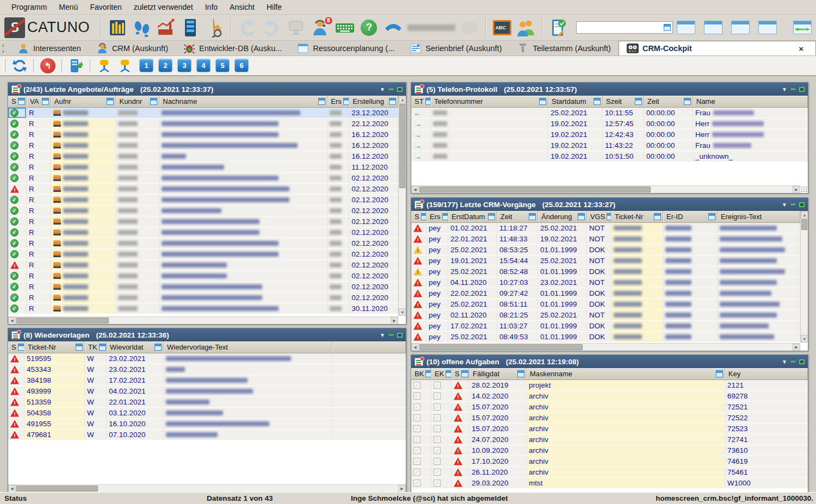 The image size is (816, 504). Describe the element at coordinates (248, 347) in the screenshot. I see `column-header-wiedervorlage-text: Wiedervorlage-Text` at that location.